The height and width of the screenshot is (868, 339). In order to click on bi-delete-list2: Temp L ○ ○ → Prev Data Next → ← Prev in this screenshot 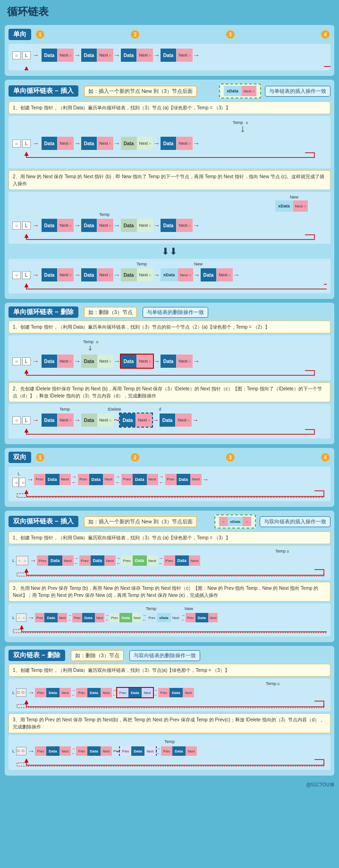, I will do `click(170, 752)`.